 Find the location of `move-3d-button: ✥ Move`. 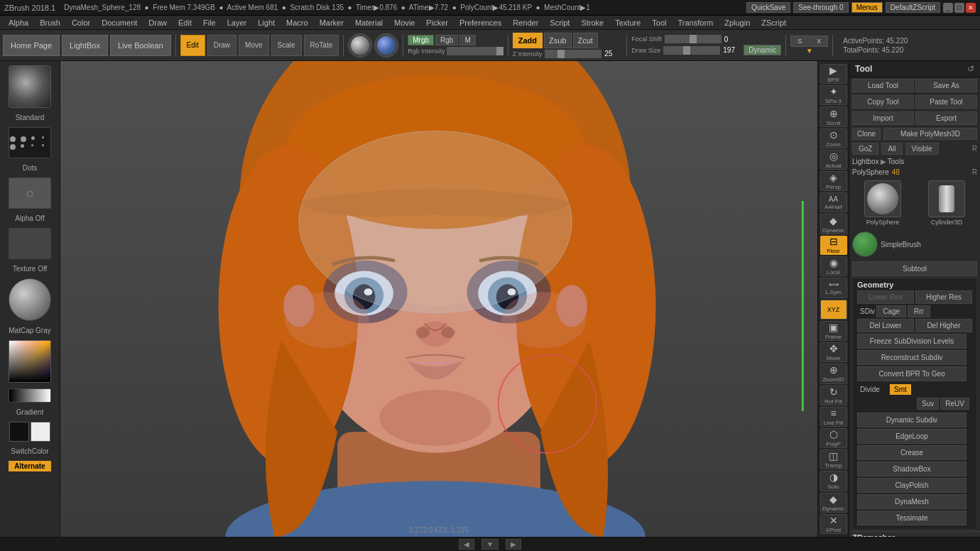

move-3d-button: ✥ Move is located at coordinates (834, 352).